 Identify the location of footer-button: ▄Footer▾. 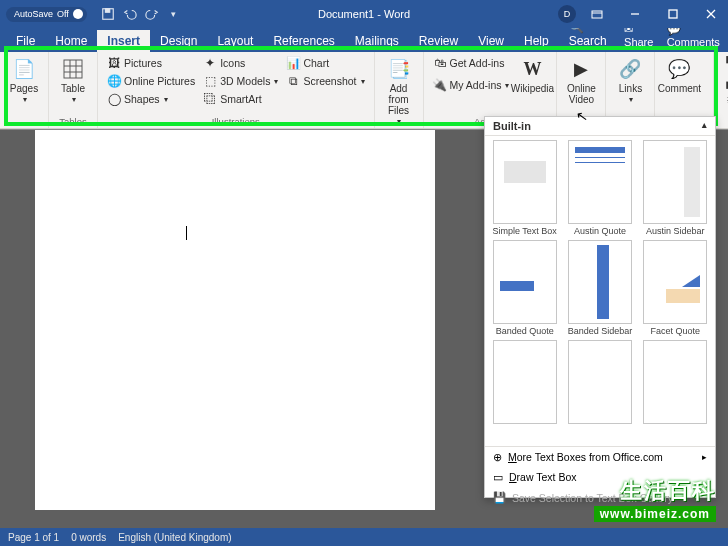
(724, 81).